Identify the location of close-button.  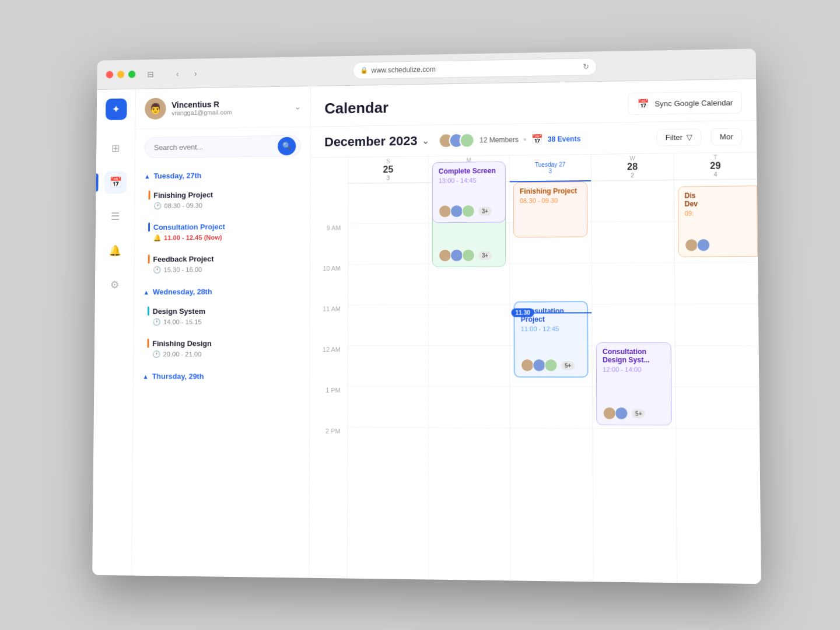
(110, 75).